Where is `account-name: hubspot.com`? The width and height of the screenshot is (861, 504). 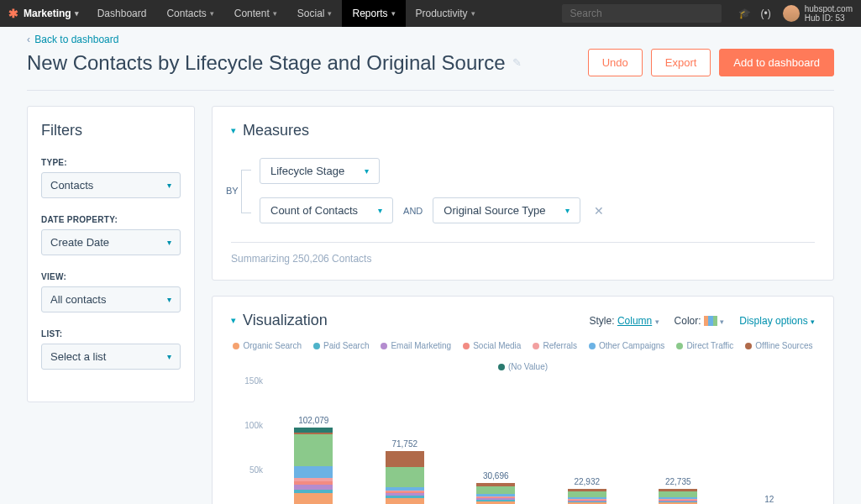 account-name: hubspot.com is located at coordinates (828, 8).